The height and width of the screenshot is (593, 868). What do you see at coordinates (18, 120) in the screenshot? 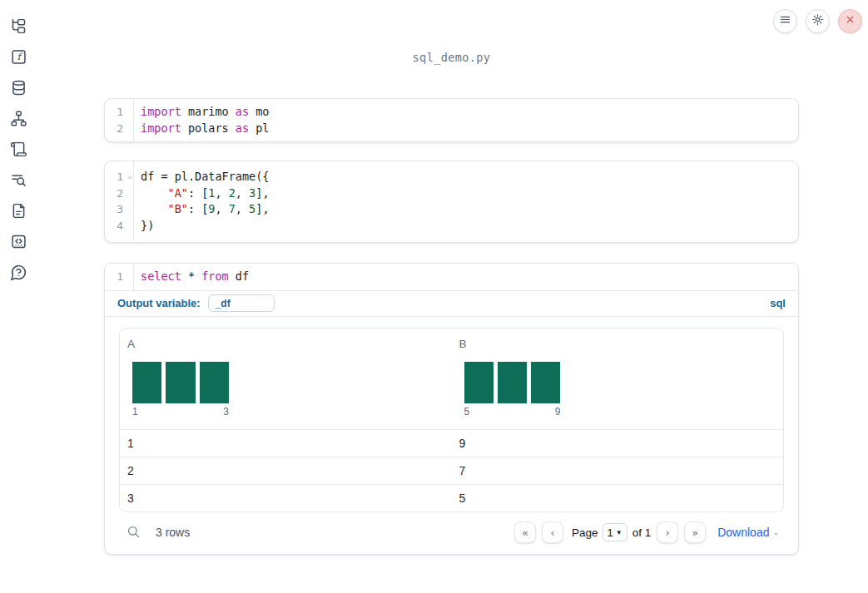
I see `sidebar-item-dependencies` at bounding box center [18, 120].